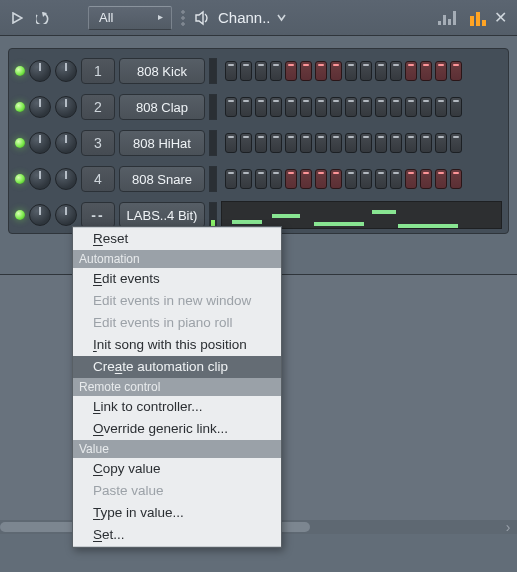 Image resolution: width=517 pixels, height=572 pixels. I want to click on play-icon, so click(17, 18).